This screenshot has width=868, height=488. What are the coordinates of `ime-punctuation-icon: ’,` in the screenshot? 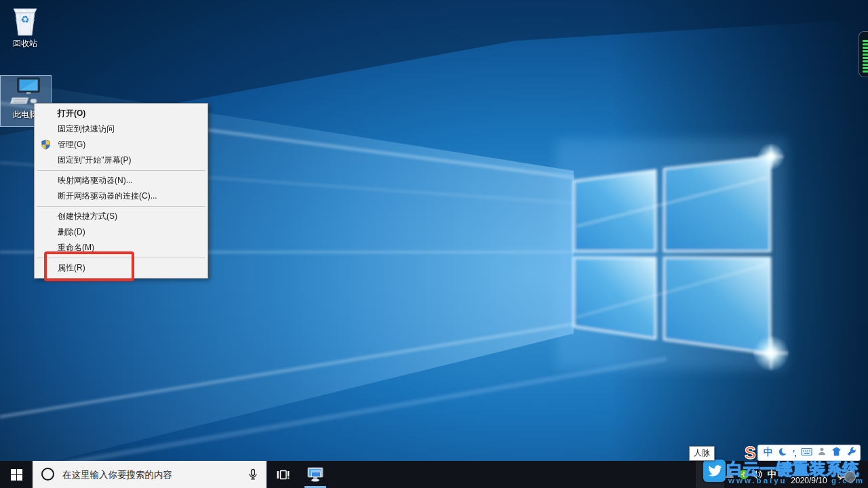 It's located at (795, 453).